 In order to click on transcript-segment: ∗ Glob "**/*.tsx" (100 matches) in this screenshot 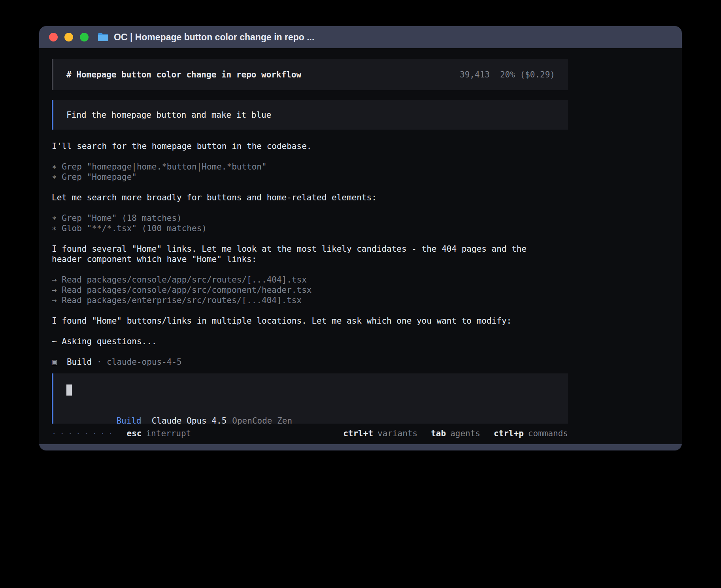, I will do `click(129, 228)`.